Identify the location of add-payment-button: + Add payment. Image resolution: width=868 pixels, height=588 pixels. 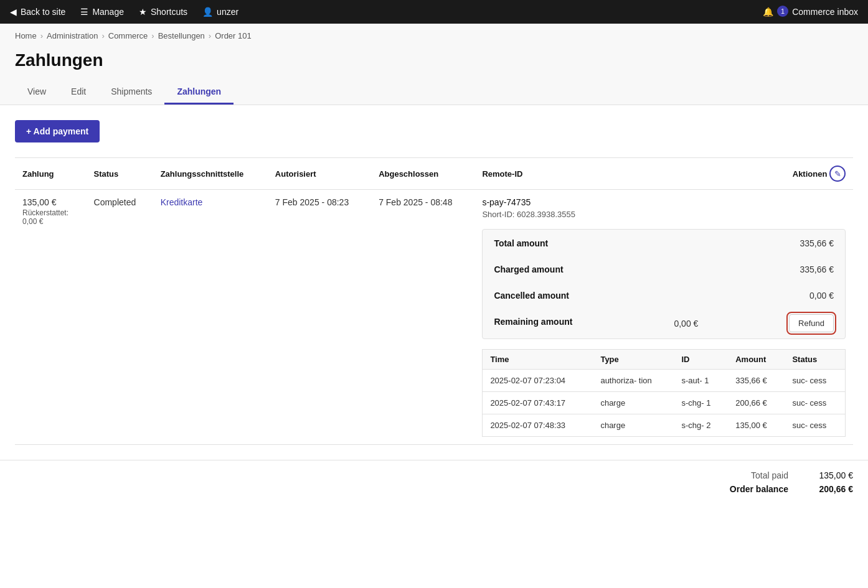
(57, 131).